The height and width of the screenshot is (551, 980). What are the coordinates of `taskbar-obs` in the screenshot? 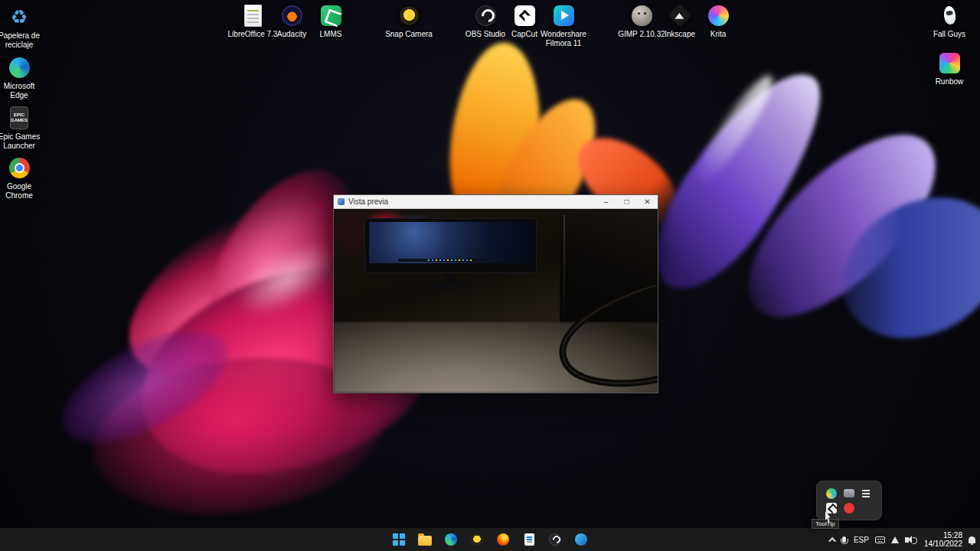 It's located at (555, 540).